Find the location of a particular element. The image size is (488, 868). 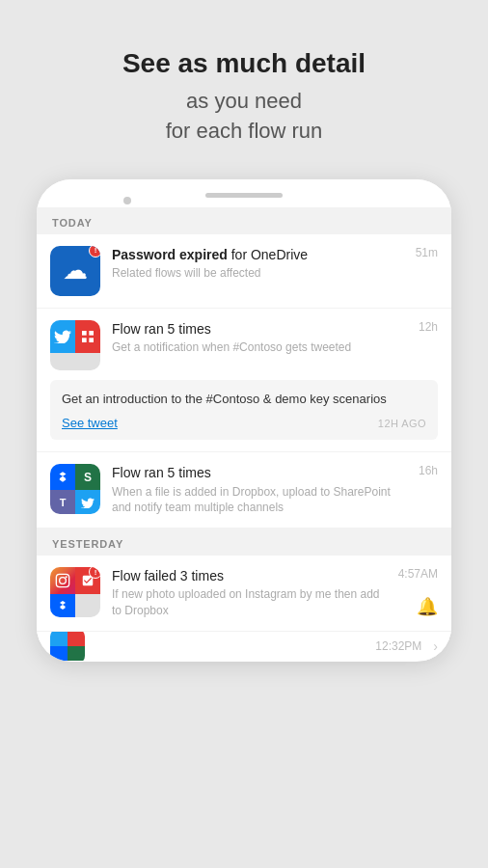

bell-icon: 🔔 is located at coordinates (427, 607).